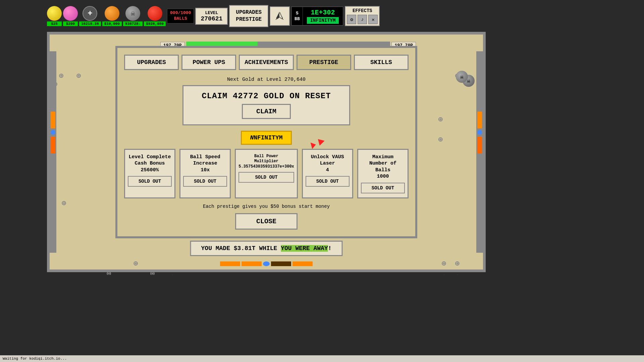  What do you see at coordinates (266, 221) in the screenshot?
I see `close-button: CLOSE` at bounding box center [266, 221].